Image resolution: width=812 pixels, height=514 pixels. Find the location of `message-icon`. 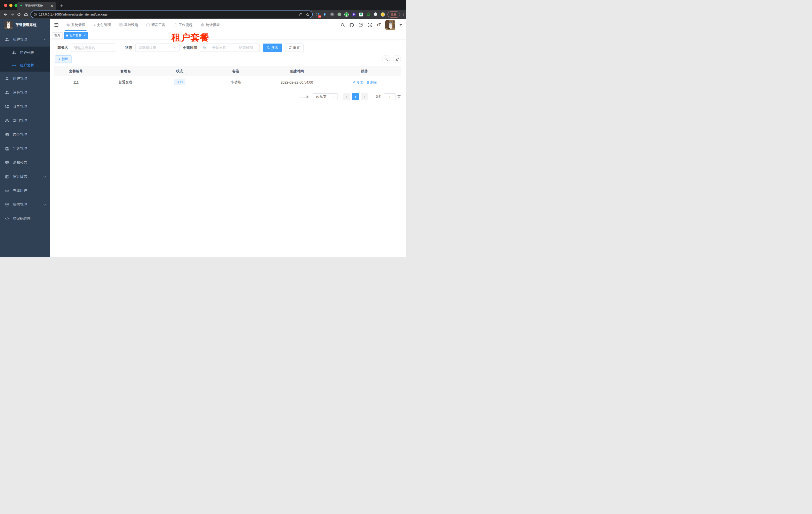

message-icon is located at coordinates (7, 163).